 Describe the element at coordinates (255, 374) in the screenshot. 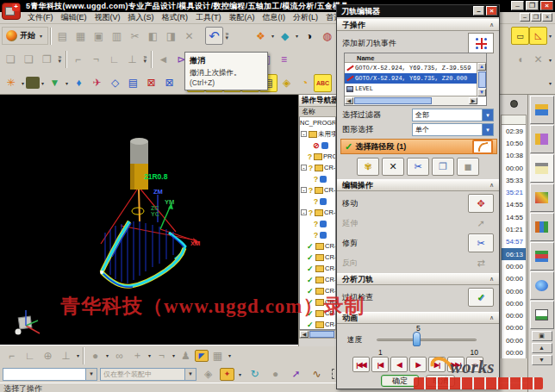

I see `orbit-icon: ↻` at that location.